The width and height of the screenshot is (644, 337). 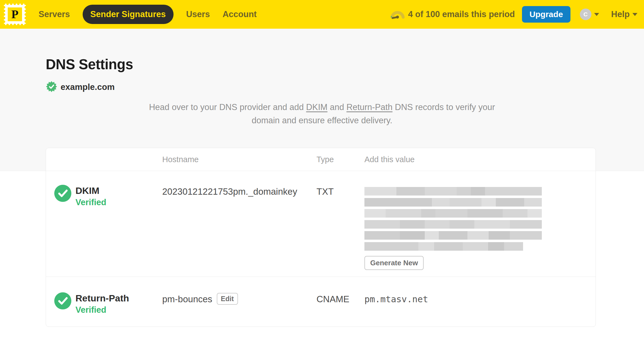 What do you see at coordinates (322, 14) in the screenshot?
I see `top-navbar: P Servers Sender Signatures Users Accoun…` at bounding box center [322, 14].